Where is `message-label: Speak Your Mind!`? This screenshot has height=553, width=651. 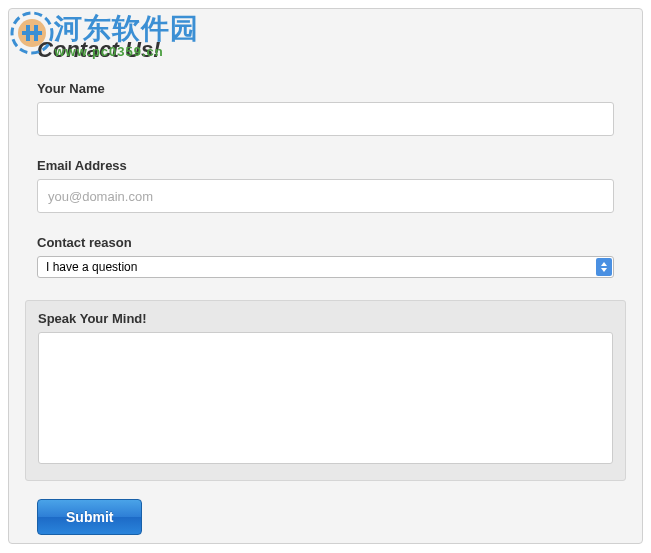
message-label: Speak Your Mind! is located at coordinates (326, 318).